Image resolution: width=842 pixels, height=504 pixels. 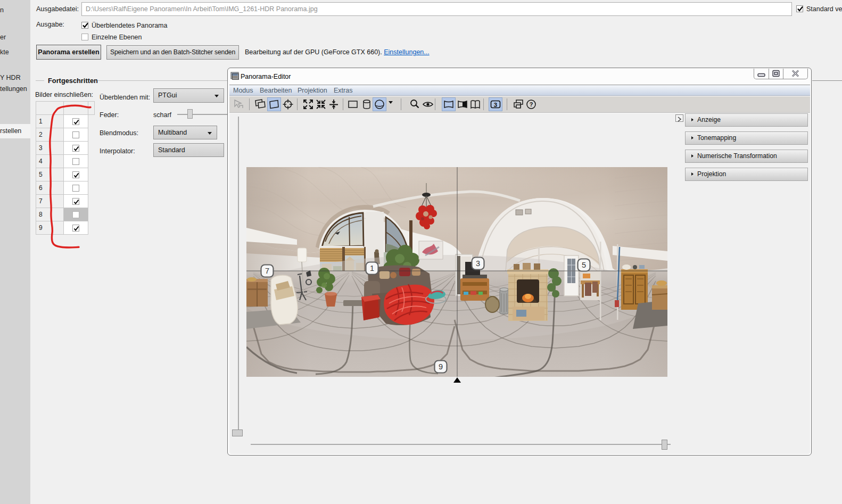 What do you see at coordinates (584, 265) in the screenshot?
I see `svg-text: 5` at bounding box center [584, 265].